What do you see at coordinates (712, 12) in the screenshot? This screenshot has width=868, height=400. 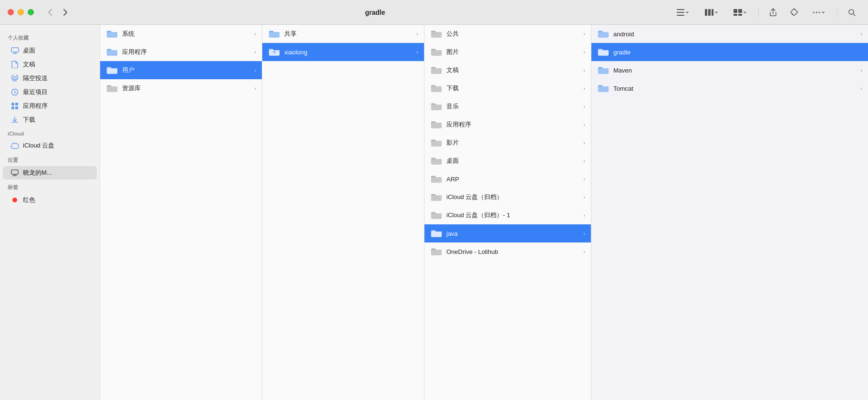 I see `column-view-button` at bounding box center [712, 12].